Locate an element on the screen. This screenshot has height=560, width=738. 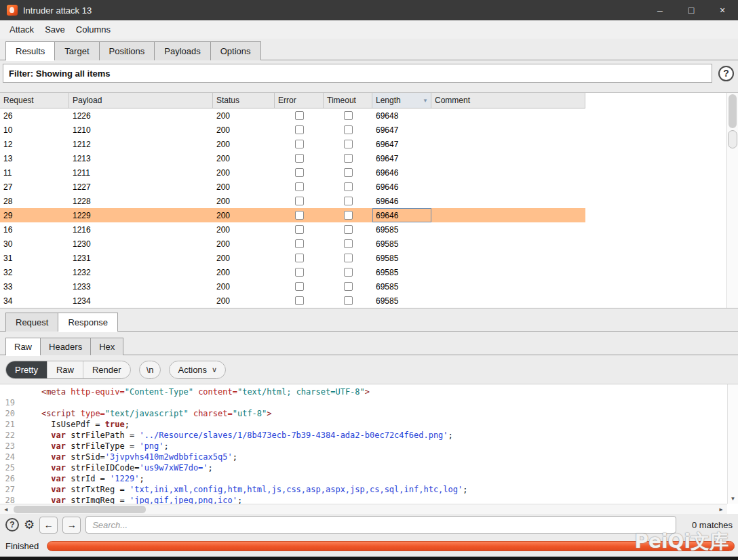
table-vertical-scrollbar is located at coordinates (733, 201).